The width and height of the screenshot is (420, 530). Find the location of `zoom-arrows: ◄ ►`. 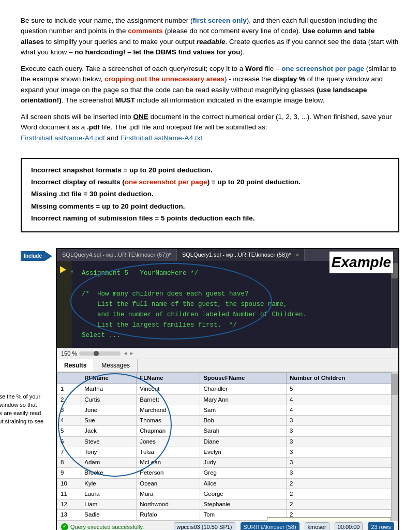

zoom-arrows: ◄ ► is located at coordinates (128, 353).